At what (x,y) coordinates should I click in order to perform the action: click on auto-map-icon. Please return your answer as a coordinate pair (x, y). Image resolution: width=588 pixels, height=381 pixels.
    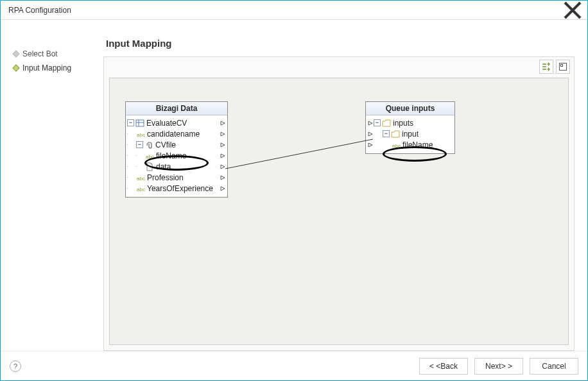
    Looking at the image, I should click on (546, 67).